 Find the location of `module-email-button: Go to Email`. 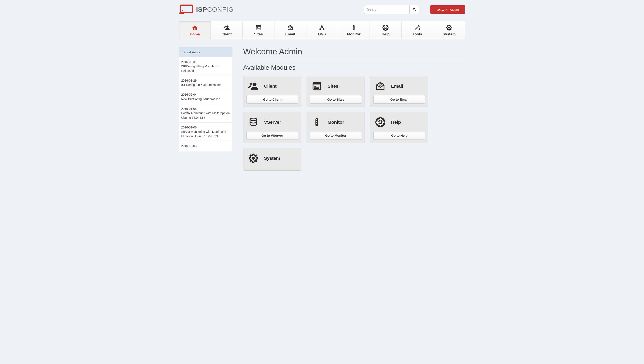

module-email-button: Go to Email is located at coordinates (400, 99).